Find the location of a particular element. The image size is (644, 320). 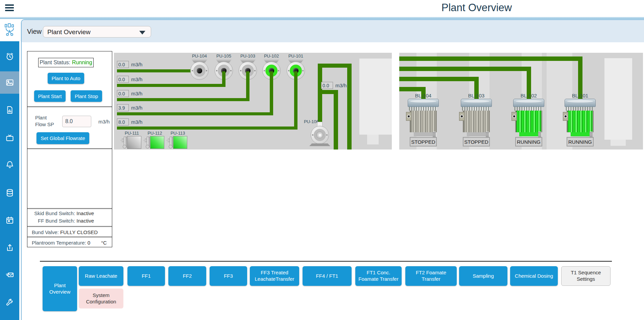

pump-label: PU-103 is located at coordinates (248, 56).